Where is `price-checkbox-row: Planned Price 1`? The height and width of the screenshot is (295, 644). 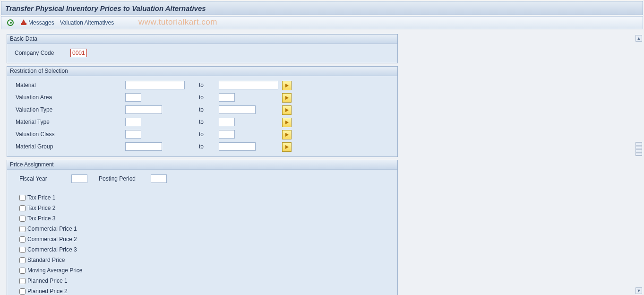 price-checkbox-row: Planned Price 1 is located at coordinates (206, 281).